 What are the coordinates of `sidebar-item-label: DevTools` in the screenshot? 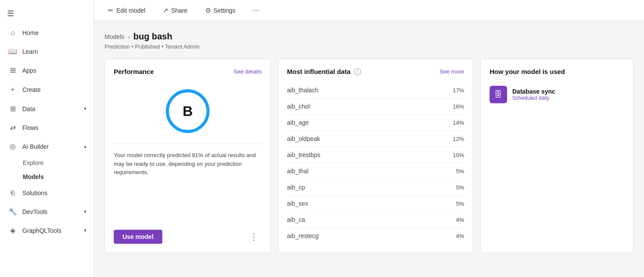 It's located at (35, 212).